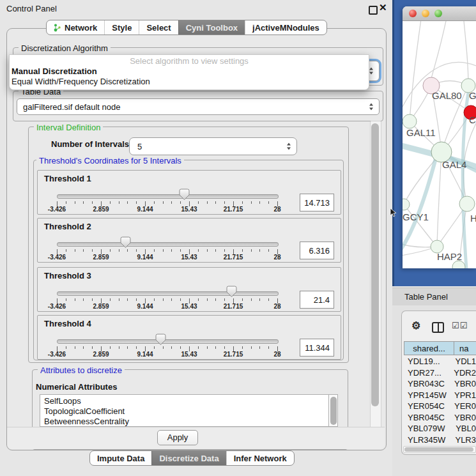 This screenshot has width=476, height=476. What do you see at coordinates (261, 459) in the screenshot?
I see `tab-label: Infer Network` at bounding box center [261, 459].